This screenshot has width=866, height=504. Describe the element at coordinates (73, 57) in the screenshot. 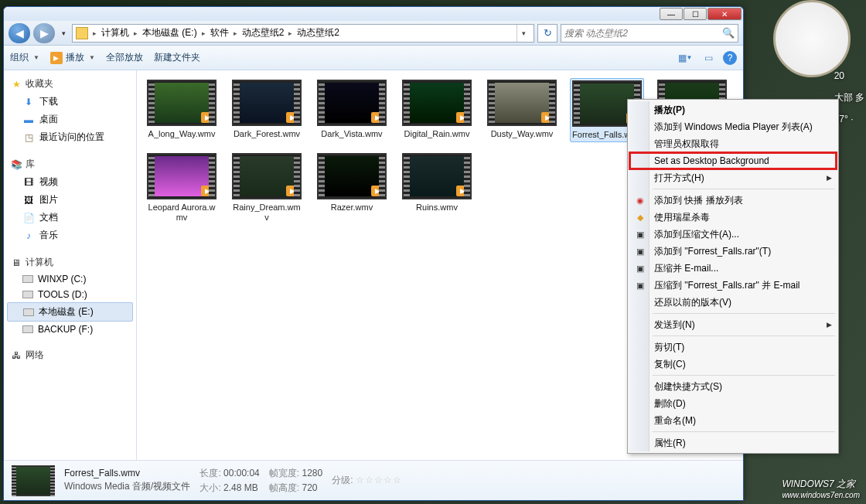

I see `play-button: ▶播放▼` at that location.